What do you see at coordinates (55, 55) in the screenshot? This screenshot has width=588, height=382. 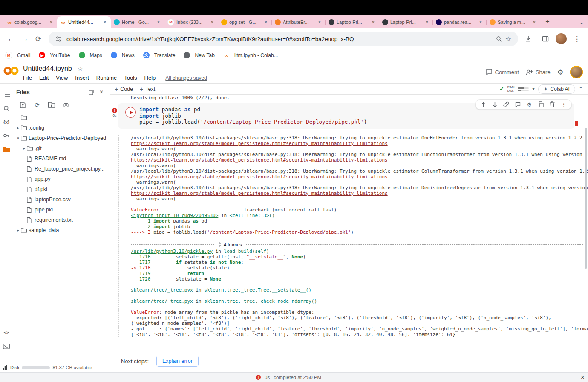 I see `bookmark-item: ▶YouTube` at bounding box center [55, 55].